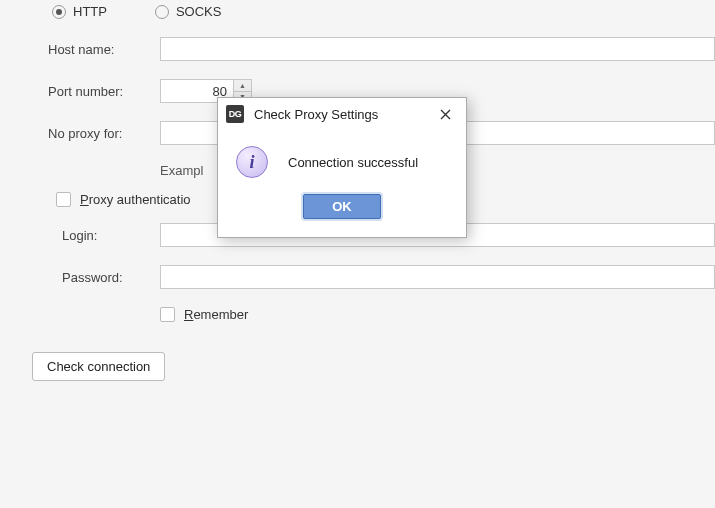 Image resolution: width=715 pixels, height=508 pixels. What do you see at coordinates (445, 114) in the screenshot?
I see `close-icon` at bounding box center [445, 114].